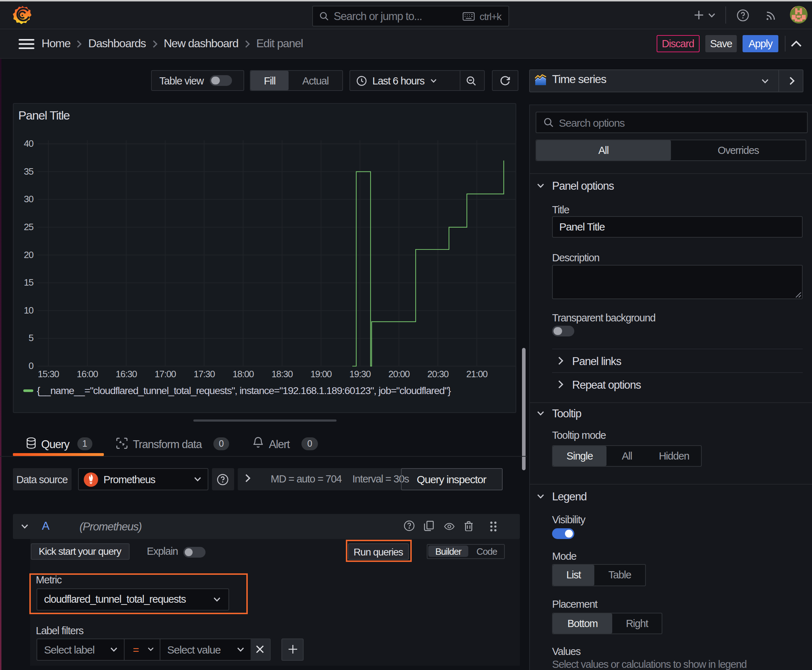 Image resolution: width=812 pixels, height=670 pixels. What do you see at coordinates (87, 374) in the screenshot?
I see `svg-text: 16:00` at bounding box center [87, 374].